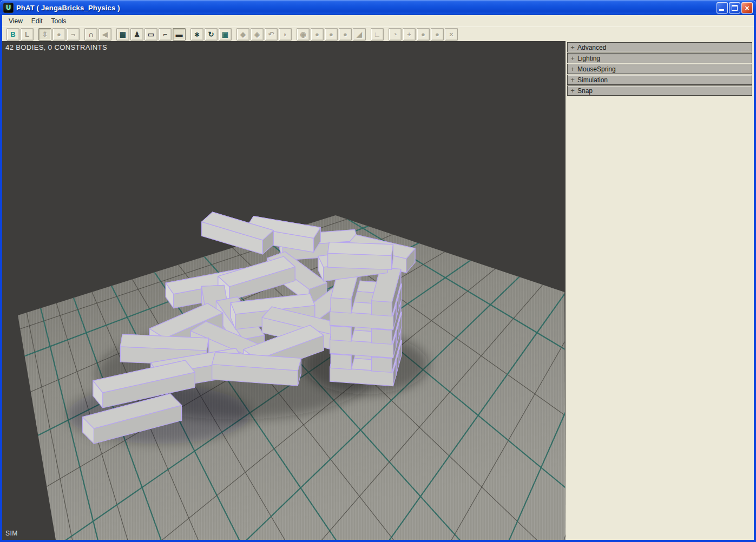 This screenshot has width=756, height=542. I want to click on person-icon: ♟, so click(137, 35).